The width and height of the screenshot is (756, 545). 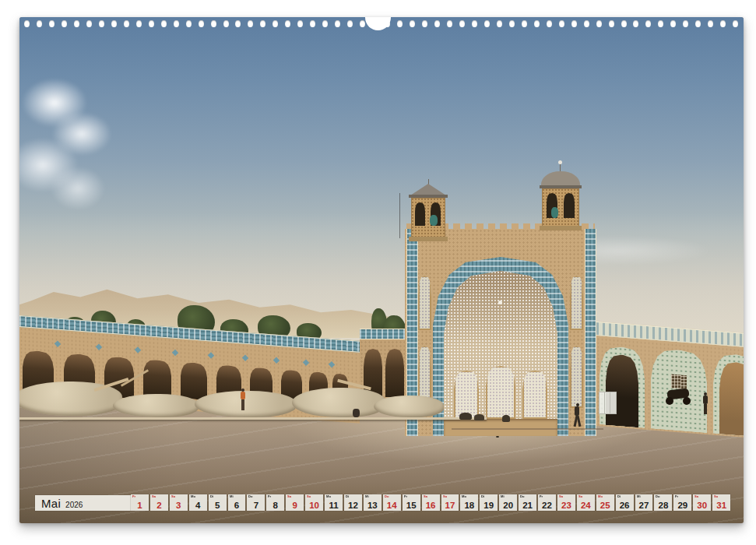 I want to click on iwan-arch-frame, so click(x=501, y=346).